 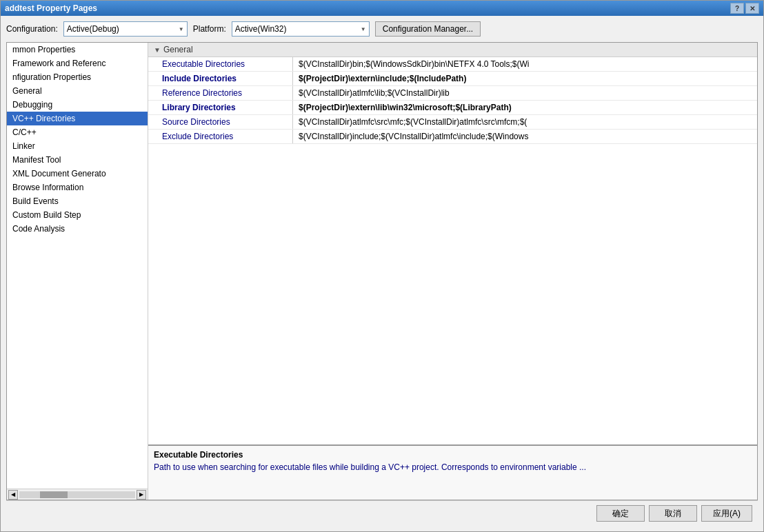 What do you see at coordinates (77, 119) in the screenshot?
I see `sidebar-item-vc-directories: VC++ Directories` at bounding box center [77, 119].